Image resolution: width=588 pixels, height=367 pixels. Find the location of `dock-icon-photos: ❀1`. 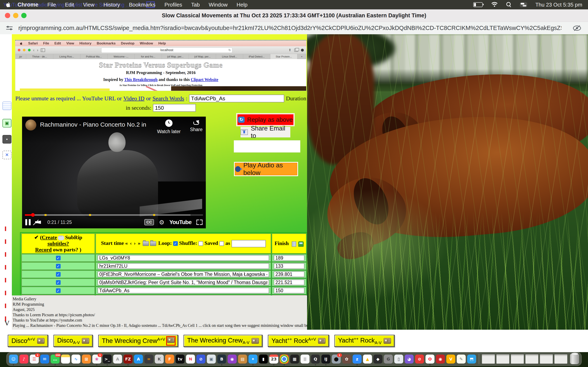

dock-icon-photos: ❀1 is located at coordinates (97, 359).